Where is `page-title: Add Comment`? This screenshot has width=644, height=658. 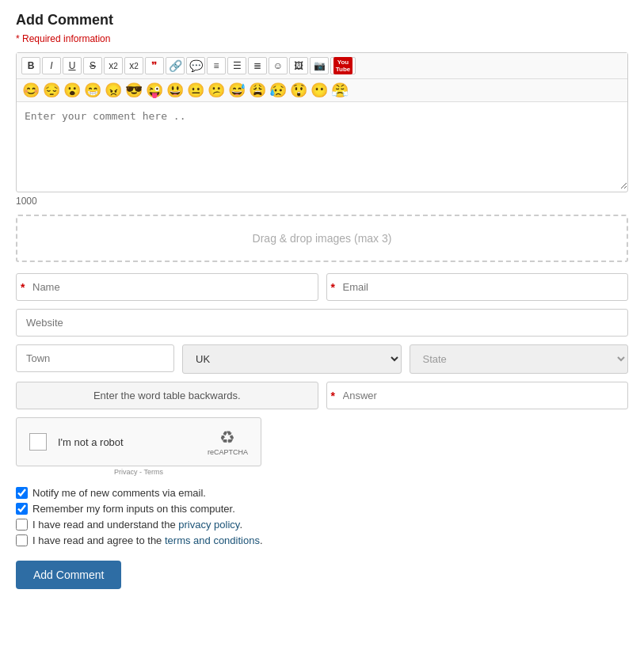
page-title: Add Comment is located at coordinates (322, 21).